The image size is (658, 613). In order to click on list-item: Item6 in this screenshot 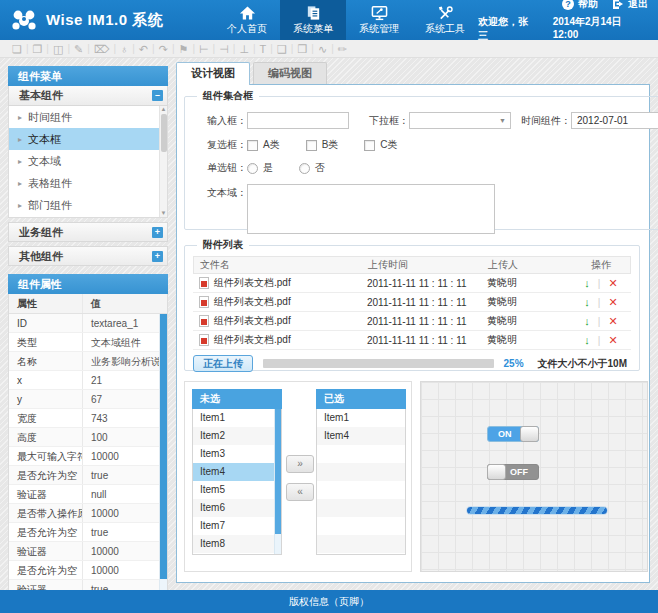, I will do `click(237, 508)`.